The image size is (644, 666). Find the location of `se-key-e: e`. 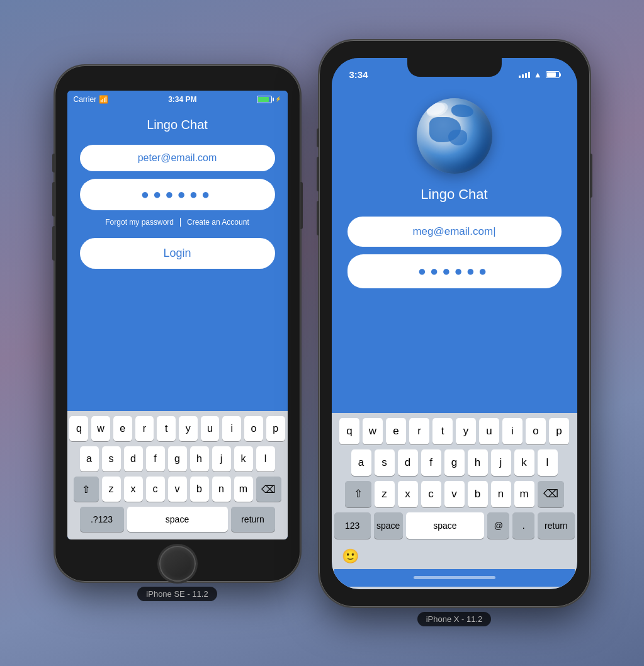

se-key-e: e is located at coordinates (123, 429).